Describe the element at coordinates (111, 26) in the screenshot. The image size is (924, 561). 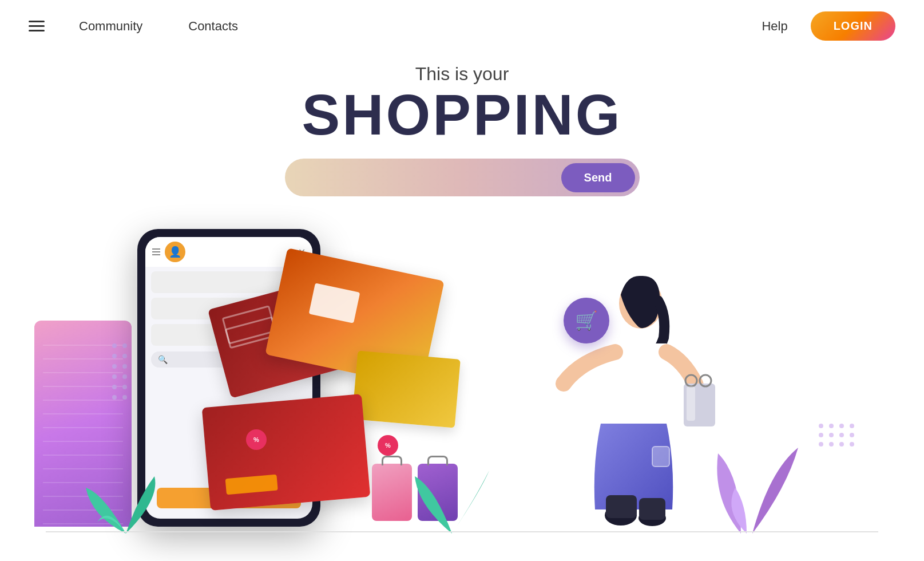
I see `nav-community: Community` at that location.